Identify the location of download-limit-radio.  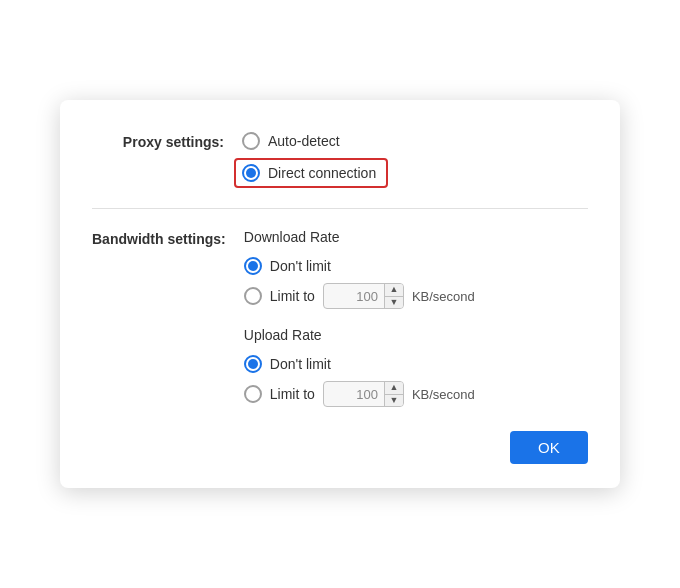
(253, 296).